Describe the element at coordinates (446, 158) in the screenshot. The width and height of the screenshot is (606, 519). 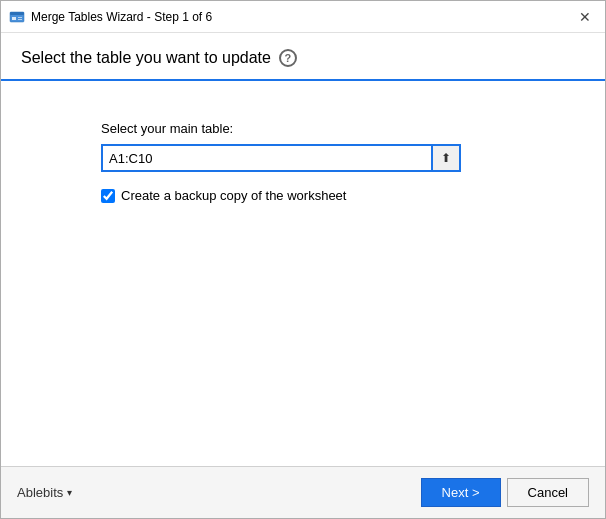
I see `expand-icon: ⬆` at that location.